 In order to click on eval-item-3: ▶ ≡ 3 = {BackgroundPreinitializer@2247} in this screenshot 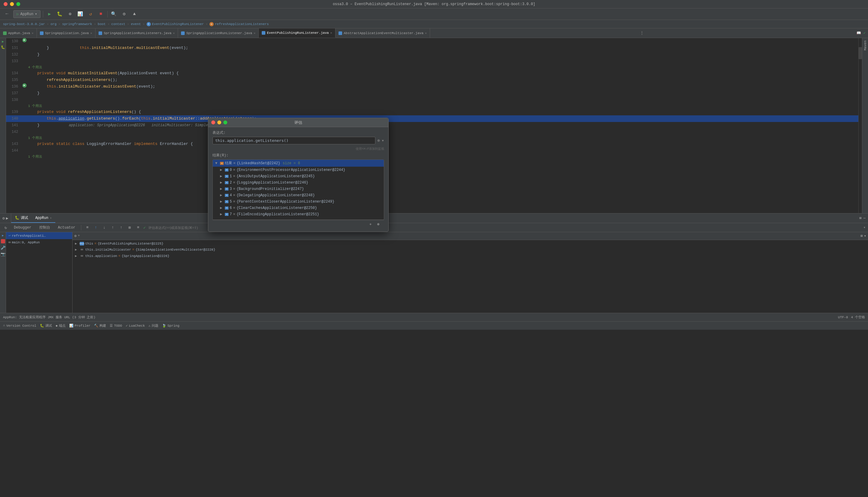, I will do `click(299, 189)`.